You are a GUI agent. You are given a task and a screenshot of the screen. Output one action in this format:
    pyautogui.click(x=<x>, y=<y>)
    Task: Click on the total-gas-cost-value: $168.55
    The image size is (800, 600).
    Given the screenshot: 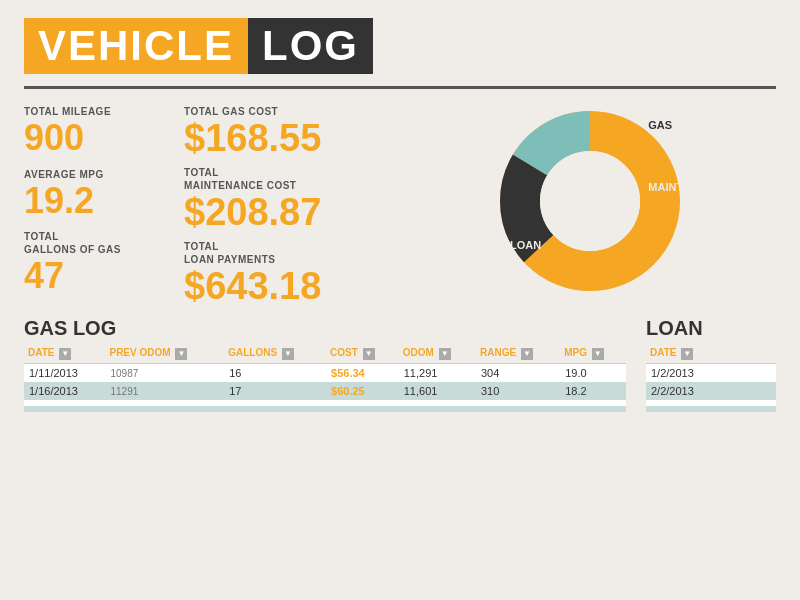 What is the action you would take?
    pyautogui.click(x=294, y=139)
    